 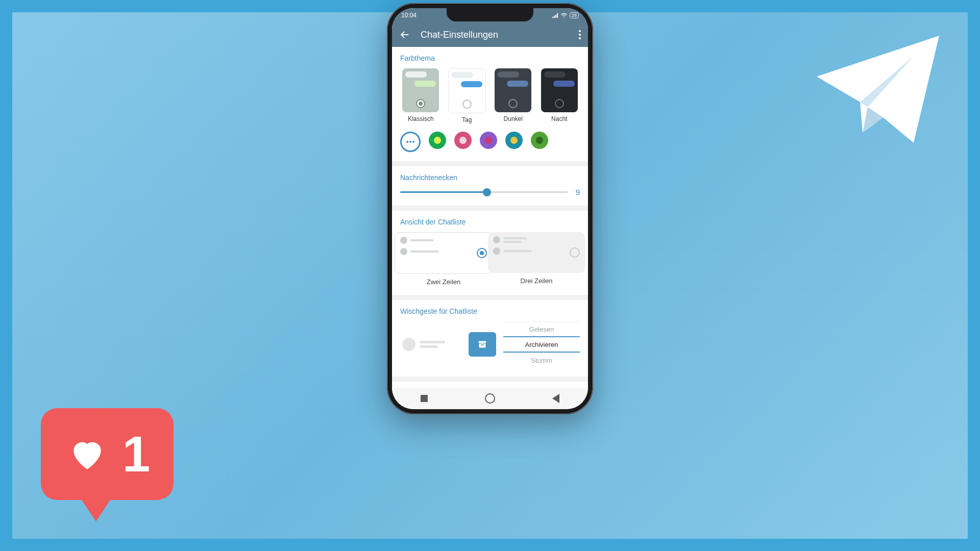 What do you see at coordinates (490, 398) in the screenshot?
I see `nav-home-icon` at bounding box center [490, 398].